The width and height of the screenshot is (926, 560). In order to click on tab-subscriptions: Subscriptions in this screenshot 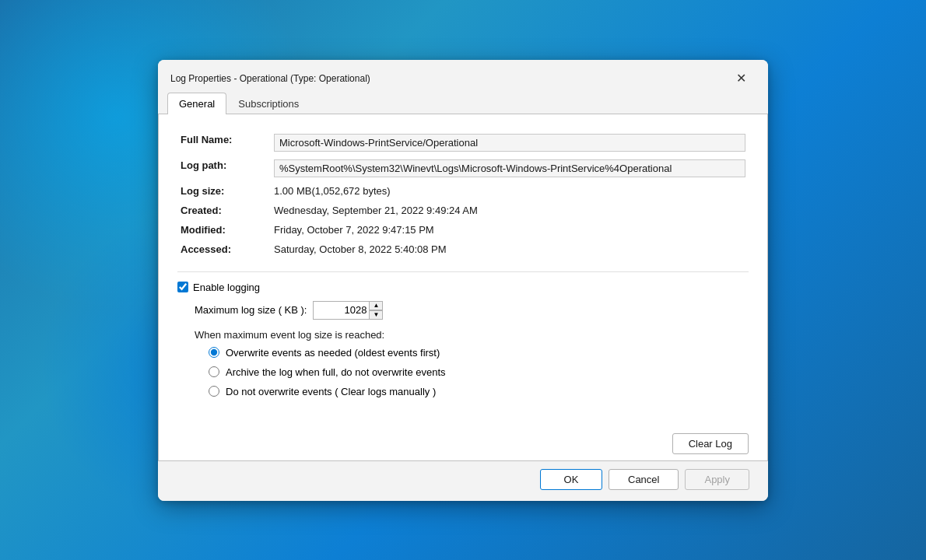, I will do `click(268, 103)`.